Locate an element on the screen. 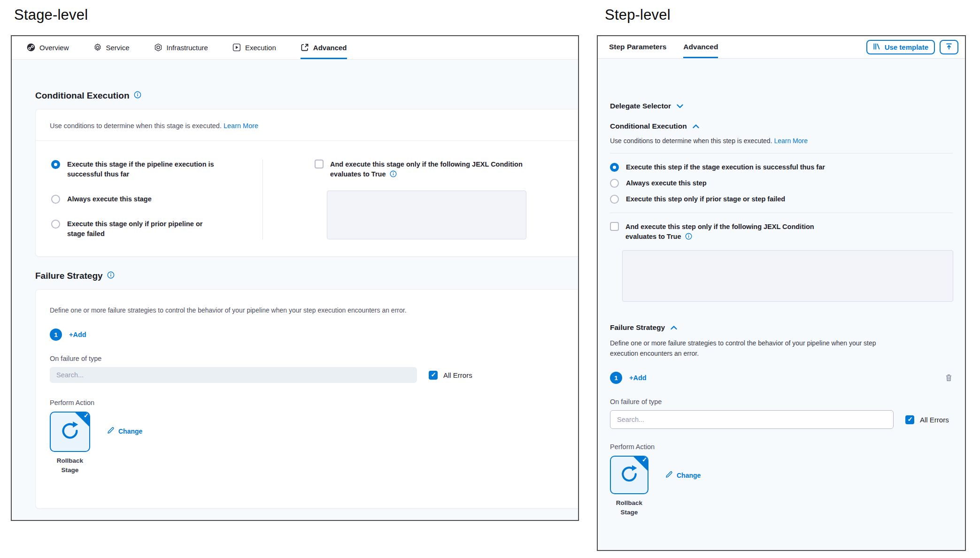 This screenshot has height=558, width=980. jexl-checkbox-row: And execute this stage only if the follo… is located at coordinates (440, 170).